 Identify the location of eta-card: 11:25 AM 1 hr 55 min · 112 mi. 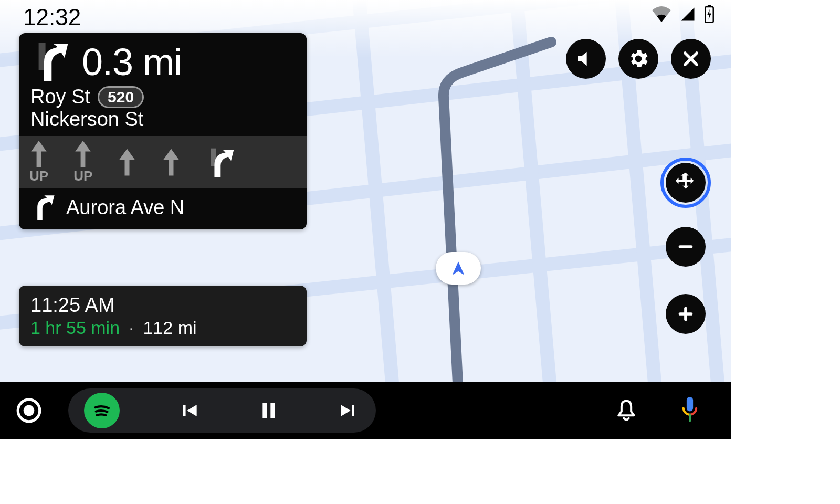
(163, 316).